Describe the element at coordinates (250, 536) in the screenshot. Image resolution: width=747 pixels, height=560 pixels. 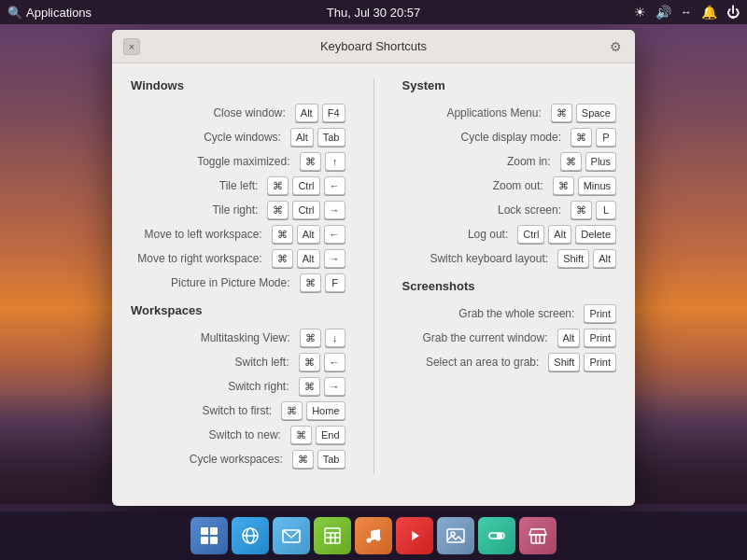
I see `browser-icon` at that location.